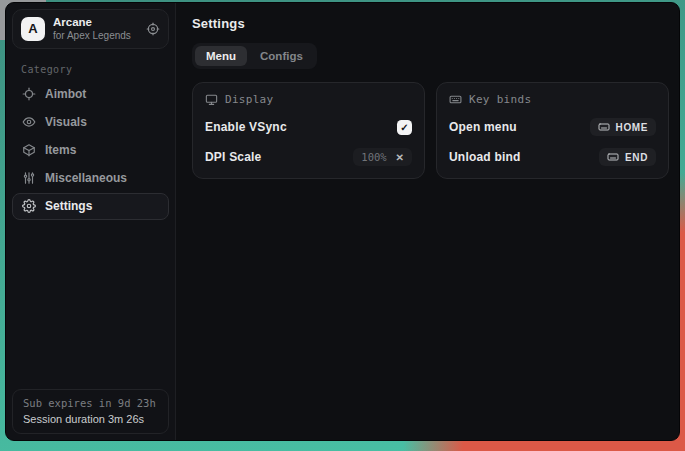 This screenshot has width=685, height=451. I want to click on tab-configs: Configs, so click(282, 56).